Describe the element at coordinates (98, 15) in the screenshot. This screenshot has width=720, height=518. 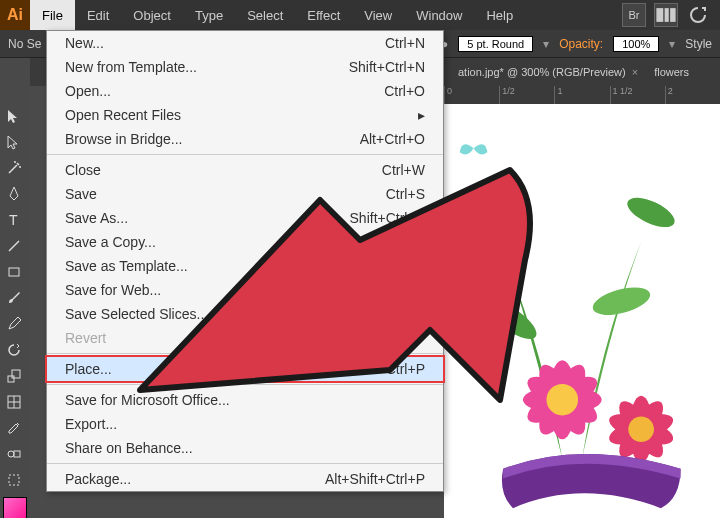
I see `menu-edit: Edit` at that location.